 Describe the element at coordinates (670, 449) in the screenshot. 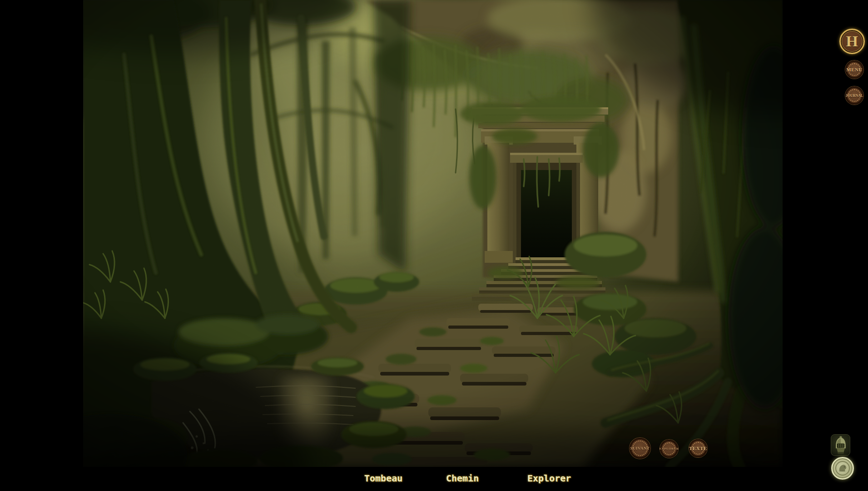

I see `explorer-button-label: EXPLORER` at that location.